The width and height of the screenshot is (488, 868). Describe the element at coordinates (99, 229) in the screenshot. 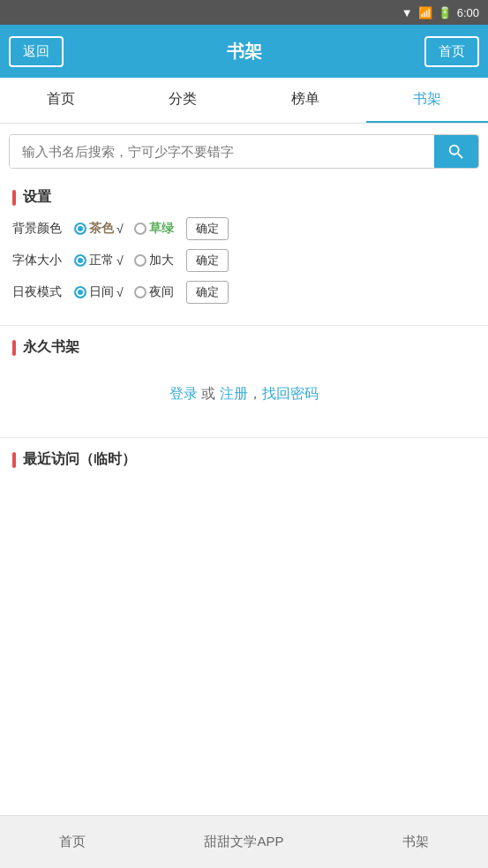

I see `tea-color-option: 茶色 √` at that location.